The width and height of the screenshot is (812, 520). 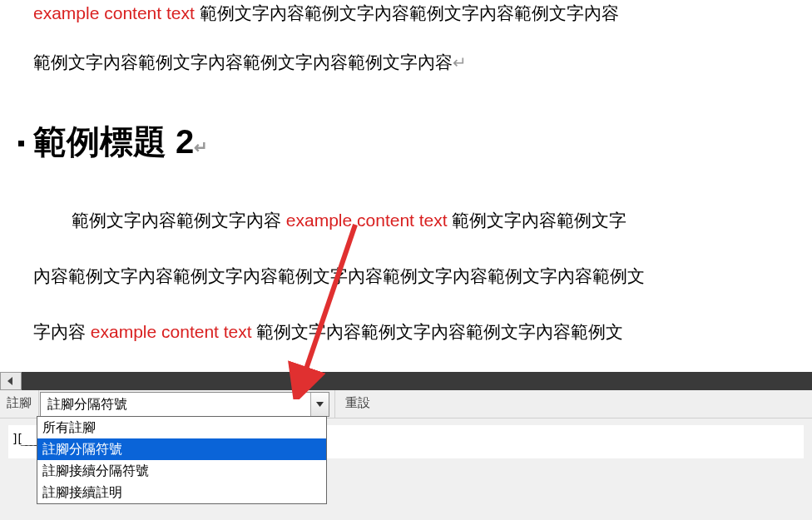 What do you see at coordinates (20, 404) in the screenshot?
I see `footnote-label: 註腳` at bounding box center [20, 404].